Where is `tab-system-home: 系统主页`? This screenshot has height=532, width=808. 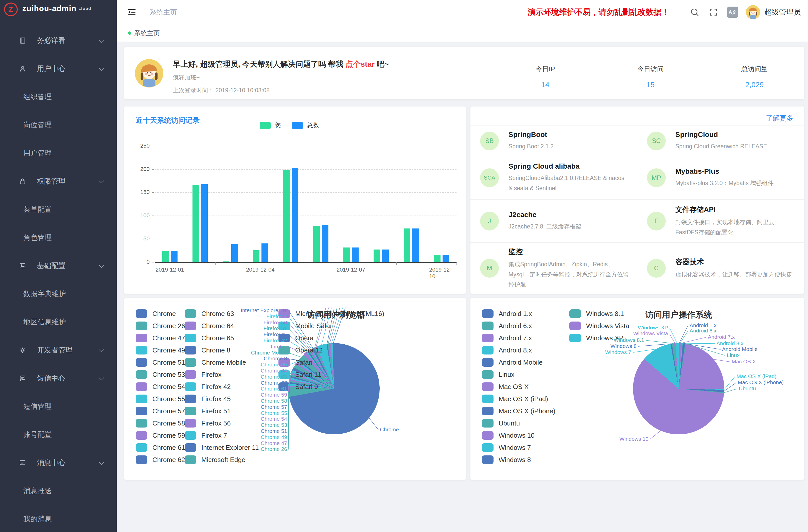
tab-system-home: 系统主页 is located at coordinates (144, 33).